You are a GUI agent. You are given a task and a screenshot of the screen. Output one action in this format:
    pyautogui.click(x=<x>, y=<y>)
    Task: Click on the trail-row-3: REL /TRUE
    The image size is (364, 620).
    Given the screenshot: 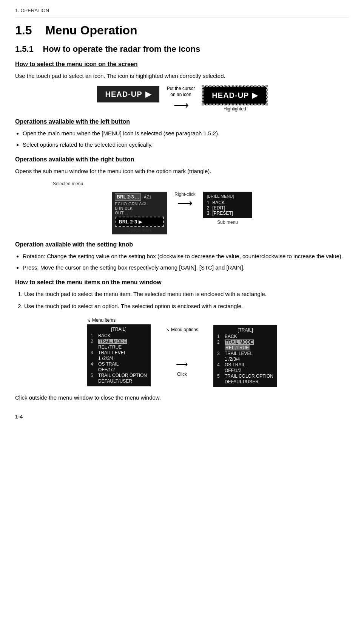 What is the action you would take?
    pyautogui.click(x=119, y=347)
    